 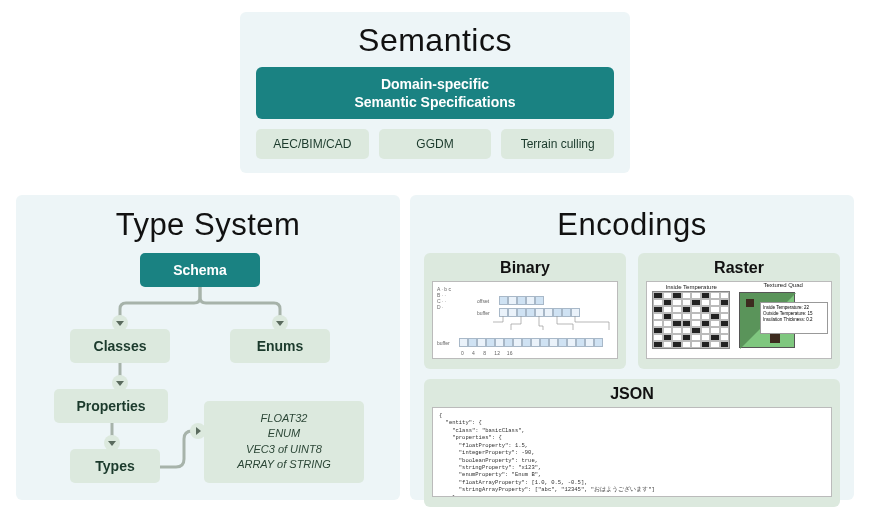 I want to click on raster-grid, so click(x=691, y=320).